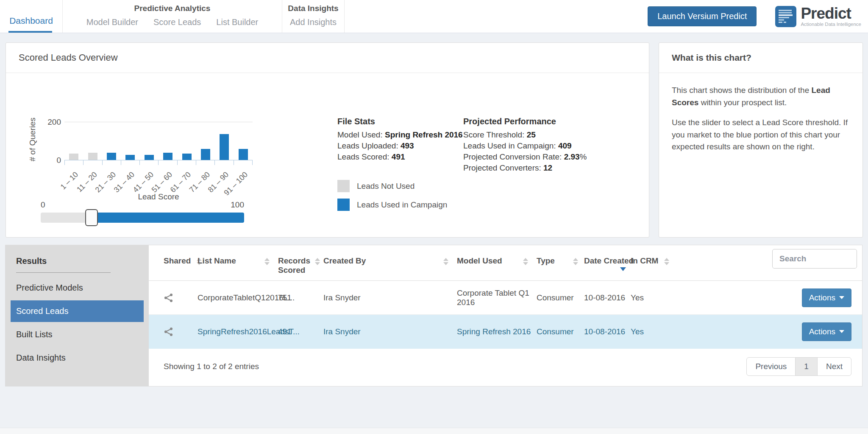 This screenshot has width=868, height=434. What do you see at coordinates (77, 261) in the screenshot?
I see `results-sidebar-title: Results` at bounding box center [77, 261].